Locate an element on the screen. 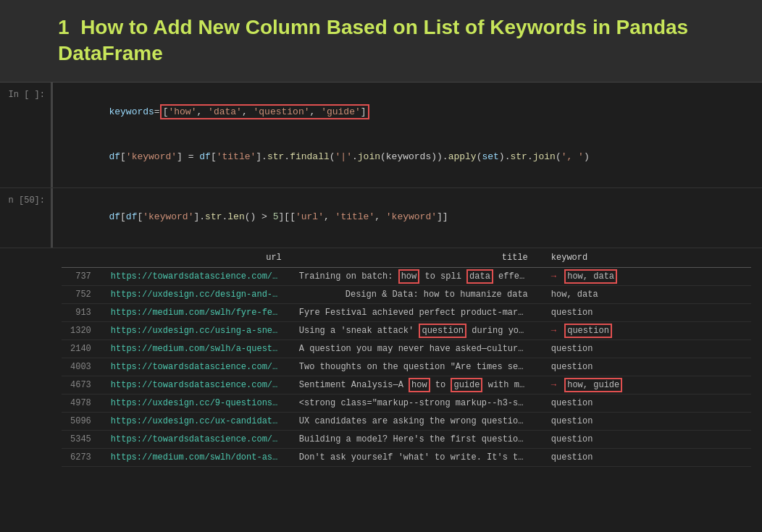 The width and height of the screenshot is (762, 532). row-title: Fyre Festival achieved perfect product-m… is located at coordinates (414, 313).